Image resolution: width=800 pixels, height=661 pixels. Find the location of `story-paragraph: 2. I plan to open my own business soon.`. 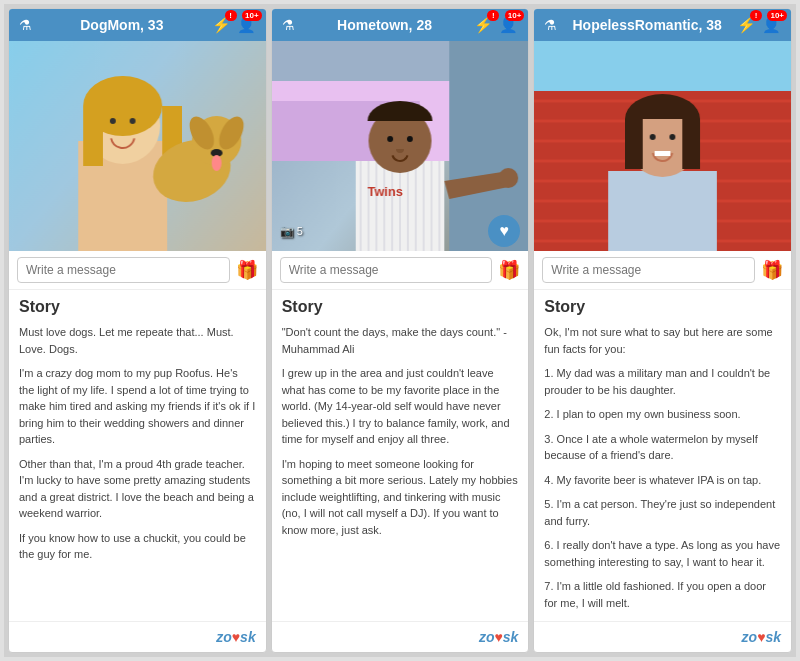

story-paragraph: 2. I plan to open my own business soon. is located at coordinates (662, 414).